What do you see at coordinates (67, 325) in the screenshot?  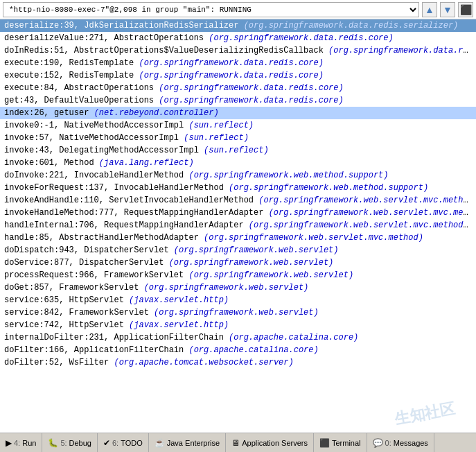 I see `method-name: service:742, HttpServlet` at bounding box center [67, 325].